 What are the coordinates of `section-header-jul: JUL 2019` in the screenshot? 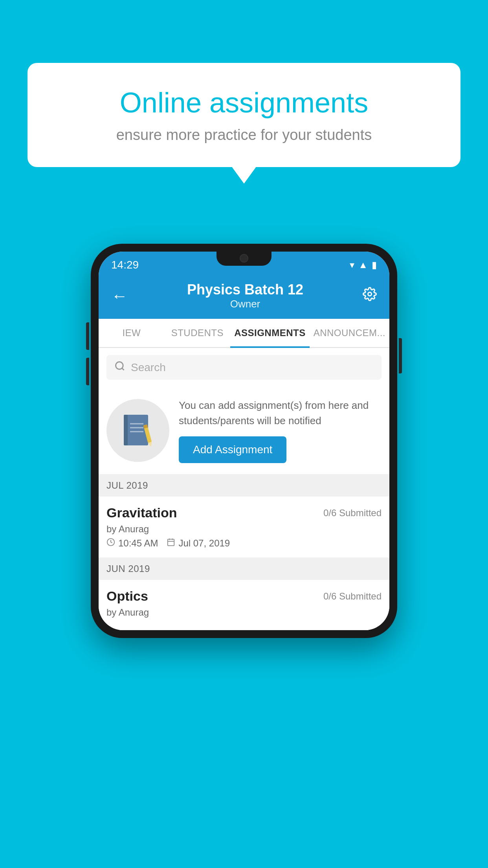 It's located at (244, 485).